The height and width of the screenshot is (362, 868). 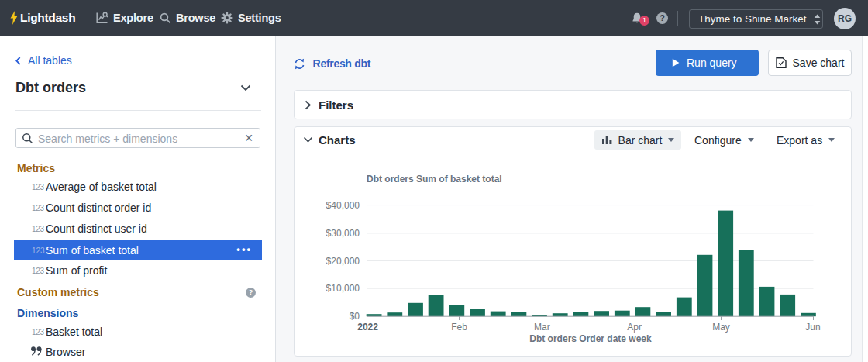 I want to click on svg-text: 2022, so click(x=367, y=327).